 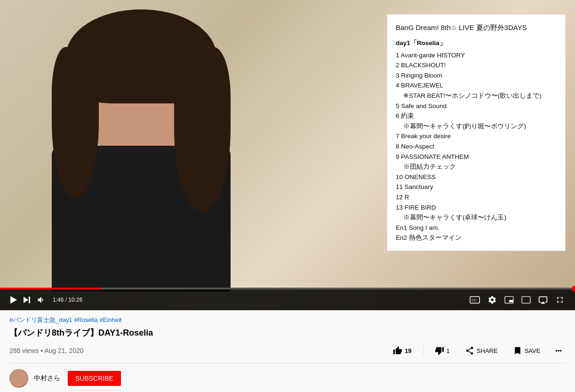 I want to click on channel-avatar, so click(x=19, y=378).